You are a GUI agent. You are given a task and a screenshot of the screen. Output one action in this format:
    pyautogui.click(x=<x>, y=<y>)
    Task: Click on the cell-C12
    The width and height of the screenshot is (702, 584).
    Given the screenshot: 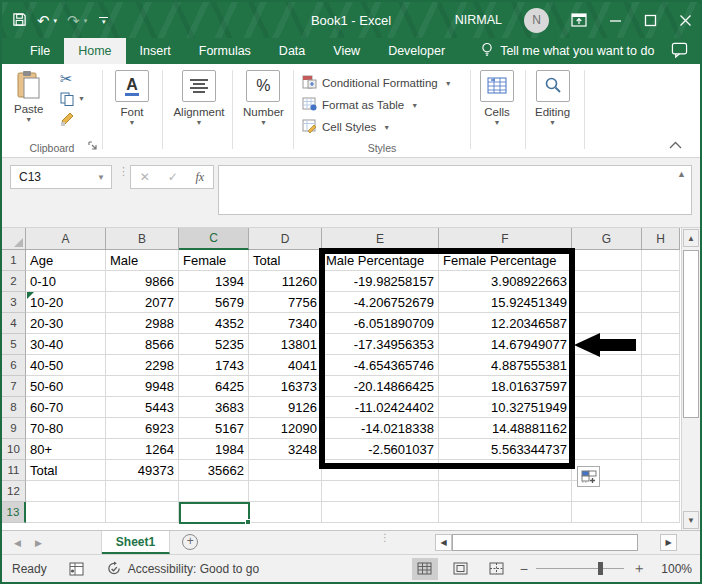 What is the action you would take?
    pyautogui.click(x=214, y=492)
    